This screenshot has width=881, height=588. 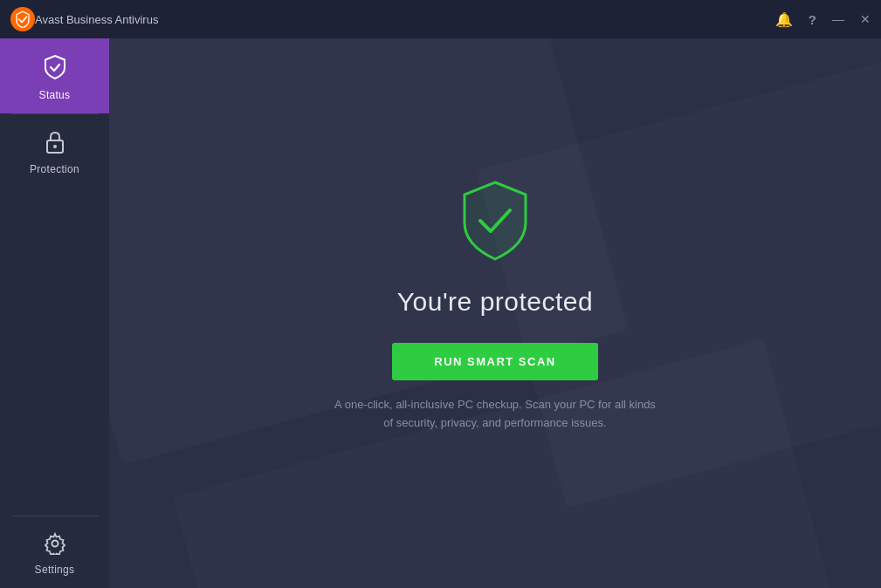 I want to click on notification-icon: 🔔, so click(x=784, y=19).